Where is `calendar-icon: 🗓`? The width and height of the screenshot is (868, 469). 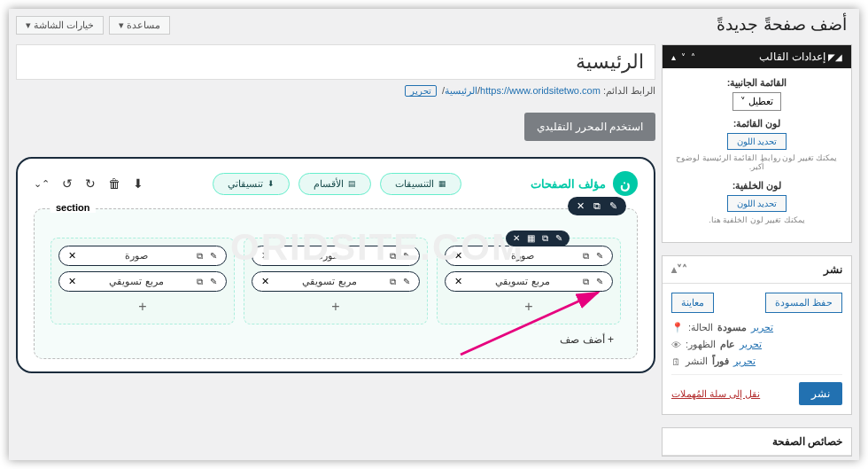
calendar-icon: 🗓 is located at coordinates (677, 362).